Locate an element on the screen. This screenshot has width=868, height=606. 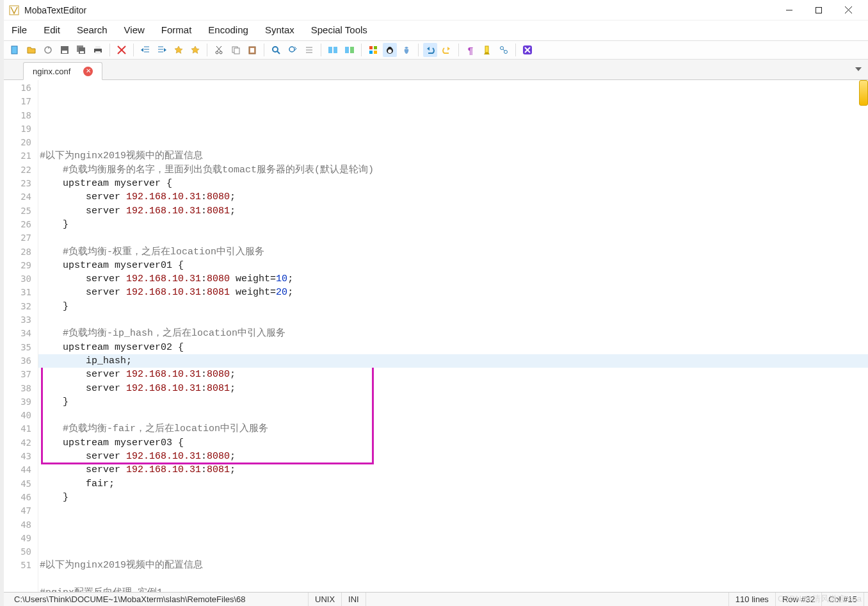
save-icon is located at coordinates (65, 50).